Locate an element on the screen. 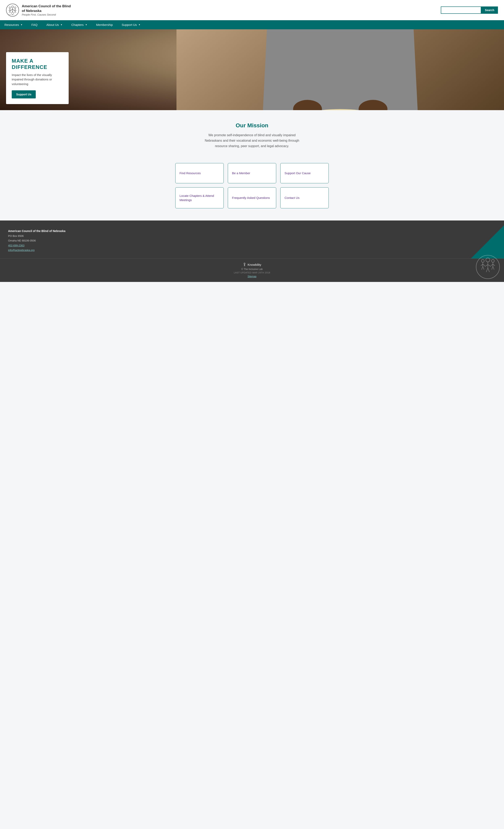  hero-body: Impact the lives of the visually impaire… is located at coordinates (37, 79).